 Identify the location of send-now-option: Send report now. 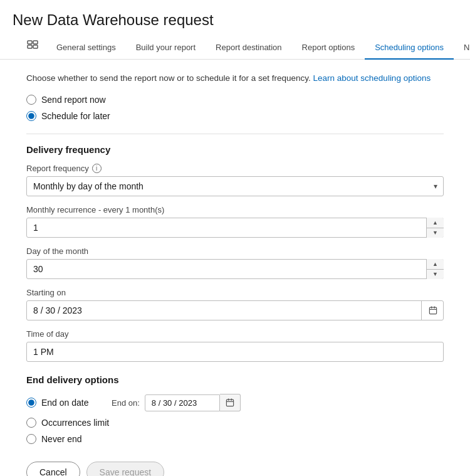
(235, 100).